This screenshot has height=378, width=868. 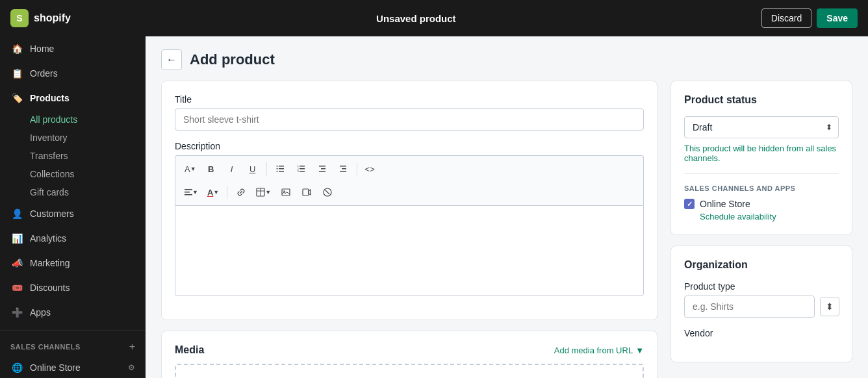 What do you see at coordinates (761, 153) in the screenshot?
I see `status-description: This product will be hidden from all sal…` at bounding box center [761, 153].